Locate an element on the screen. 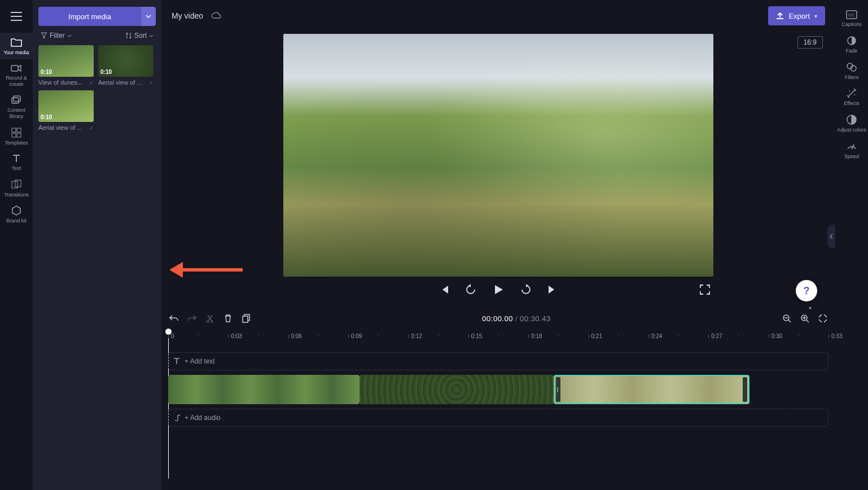 This screenshot has height=490, width=868. sidebar-item-text: Text is located at coordinates (16, 163).